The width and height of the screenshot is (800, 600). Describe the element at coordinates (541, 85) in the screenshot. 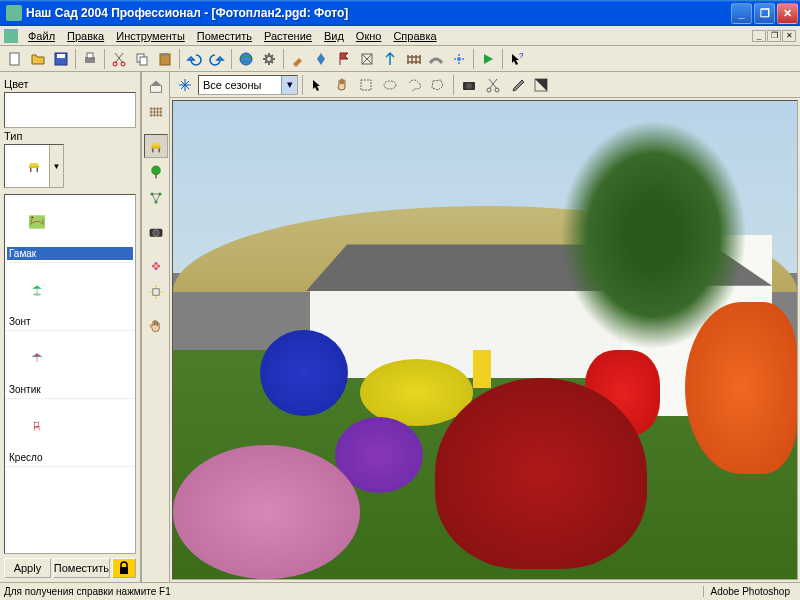

I see `adjust-icon` at that location.